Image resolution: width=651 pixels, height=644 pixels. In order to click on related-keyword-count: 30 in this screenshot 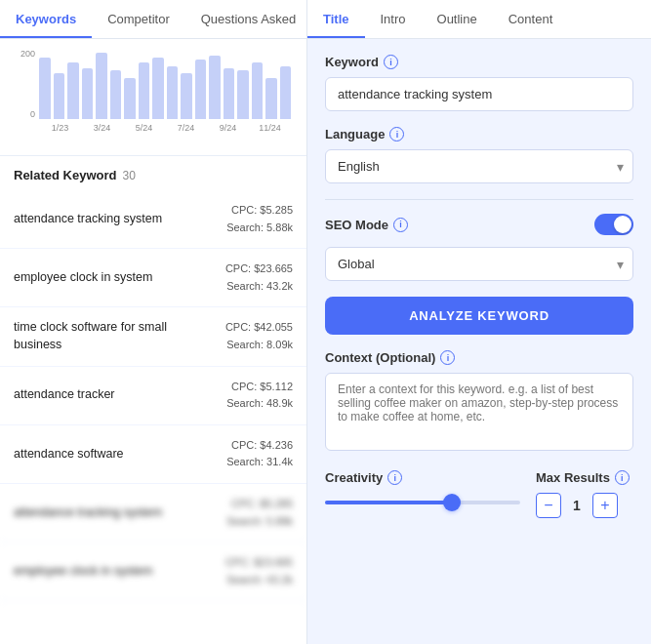, I will do `click(129, 176)`.